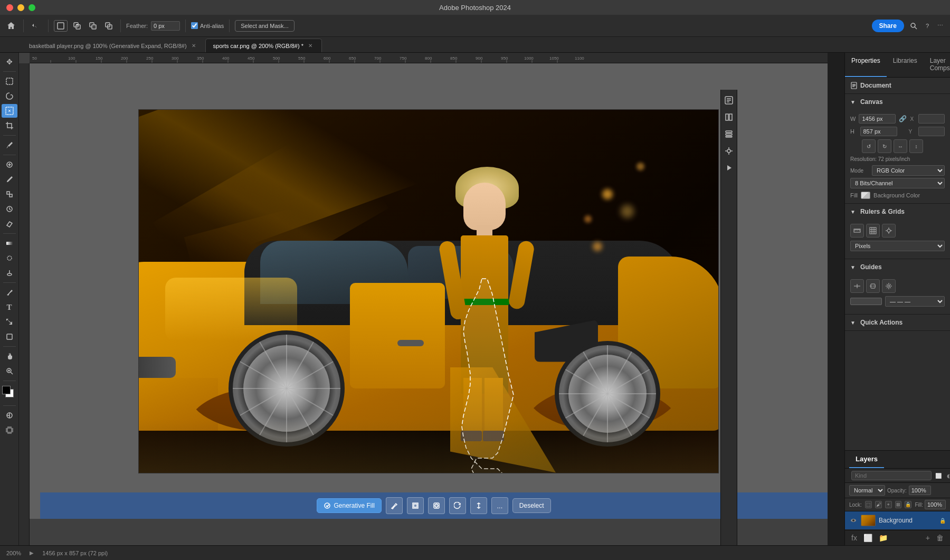 The width and height of the screenshot is (950, 560). I want to click on dodge-tool-button, so click(10, 273).